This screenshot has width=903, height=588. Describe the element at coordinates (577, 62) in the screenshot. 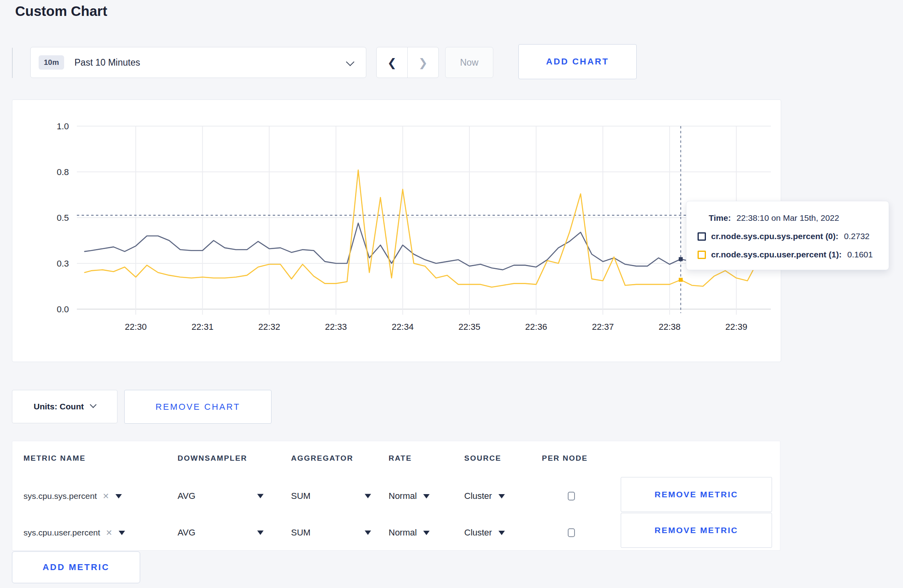

I see `add-chart-button: ADD CHART` at that location.